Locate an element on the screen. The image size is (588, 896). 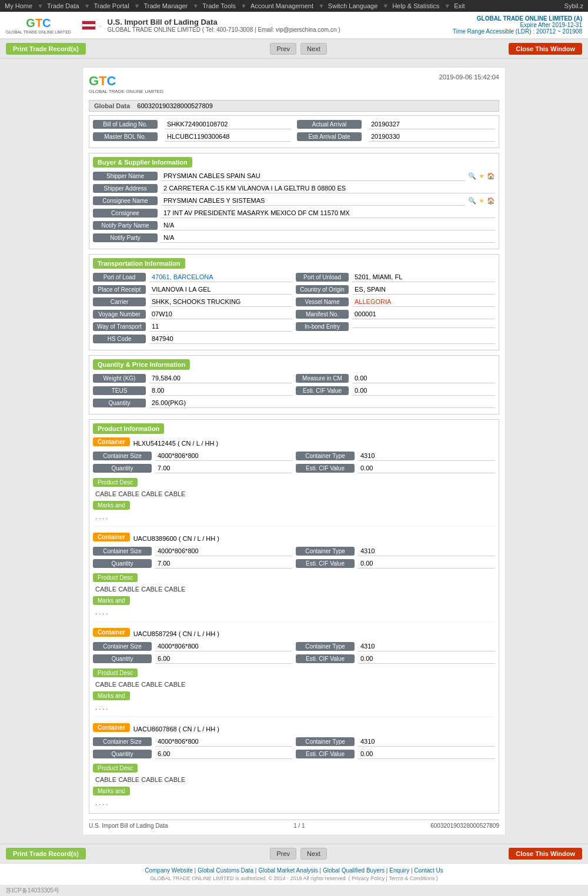
nav-myhome: My Home is located at coordinates (19, 6).